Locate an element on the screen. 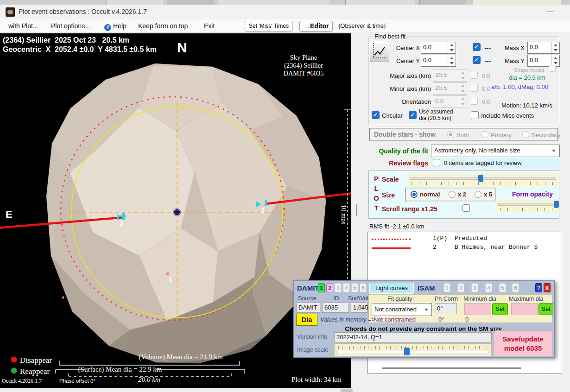  sky-plane-line: (2364) Seillier is located at coordinates (304, 66).